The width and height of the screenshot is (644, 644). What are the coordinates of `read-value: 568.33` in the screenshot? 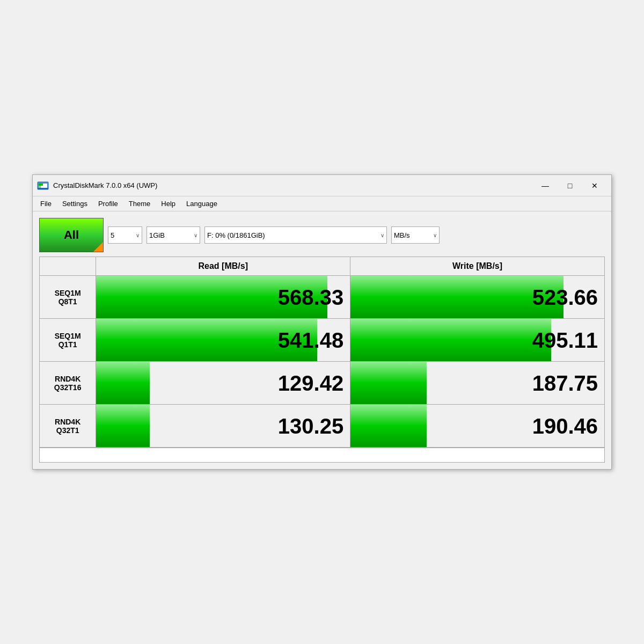 It's located at (311, 297).